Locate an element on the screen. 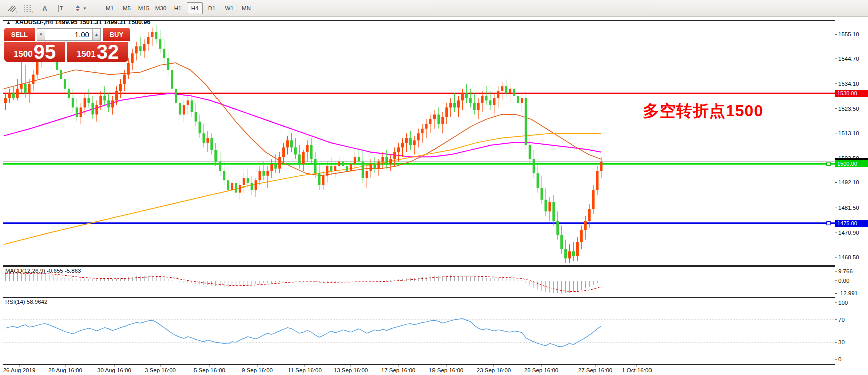  timeframe-button-w1: W1 is located at coordinates (229, 8).